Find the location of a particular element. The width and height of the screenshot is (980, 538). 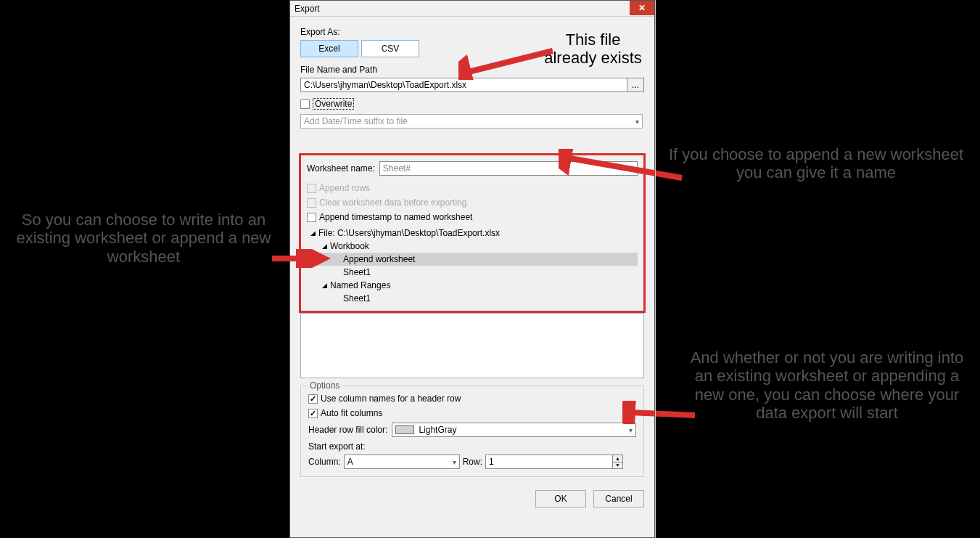

grid-edge is located at coordinates (659, 269).